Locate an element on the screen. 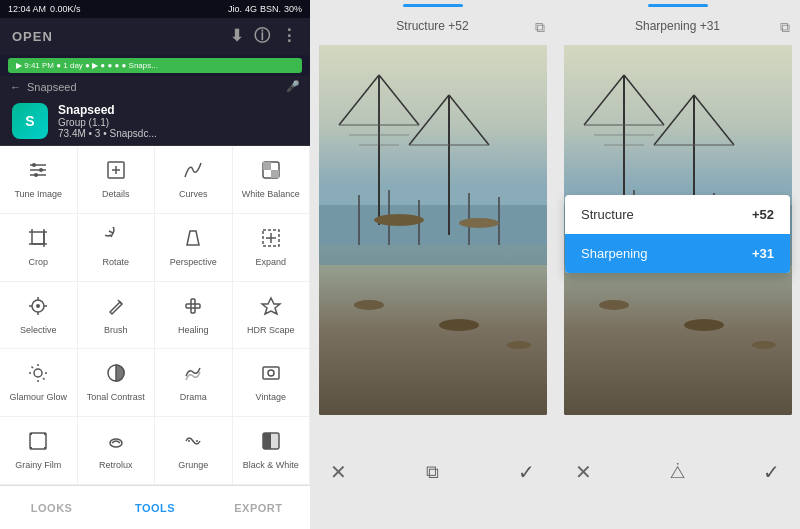 The width and height of the screenshot is (800, 529). tool-item-vintage: Vintage is located at coordinates (272, 383).